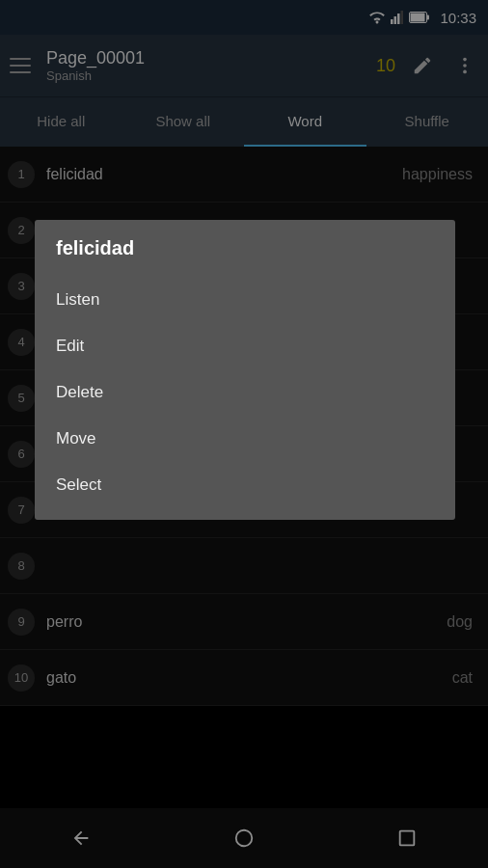 The height and width of the screenshot is (868, 488). I want to click on context-menu-delete: Delete, so click(245, 393).